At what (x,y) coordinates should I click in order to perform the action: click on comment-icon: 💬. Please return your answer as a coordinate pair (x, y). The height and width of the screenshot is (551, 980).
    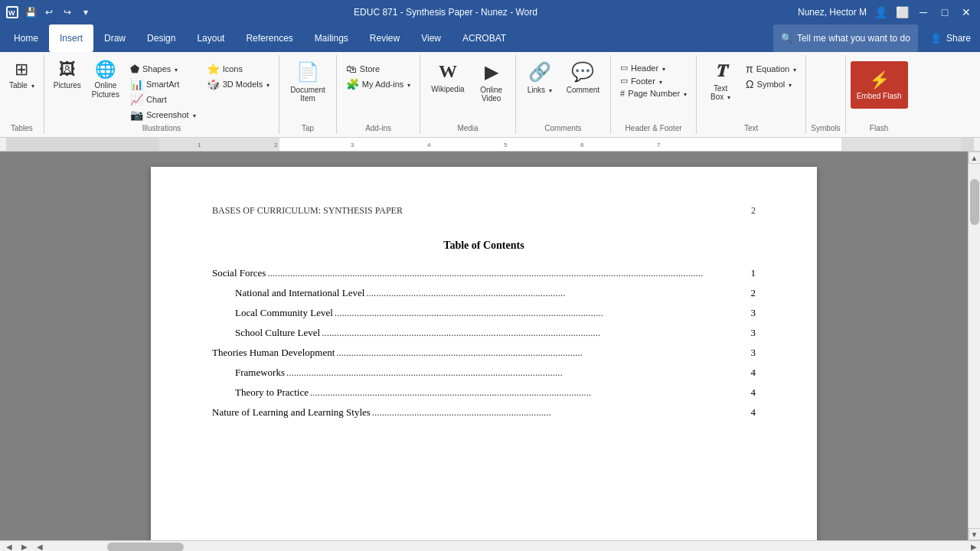
    Looking at the image, I should click on (583, 72).